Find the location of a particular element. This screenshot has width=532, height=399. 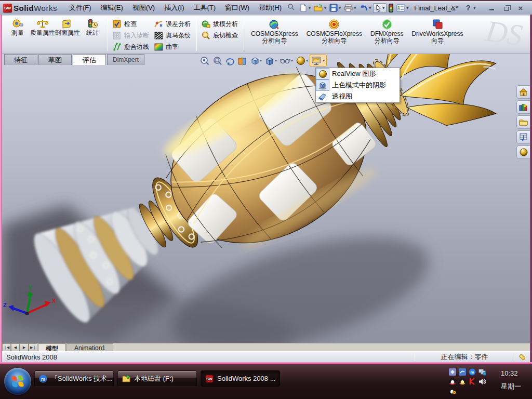

appearances-tab is located at coordinates (523, 152).